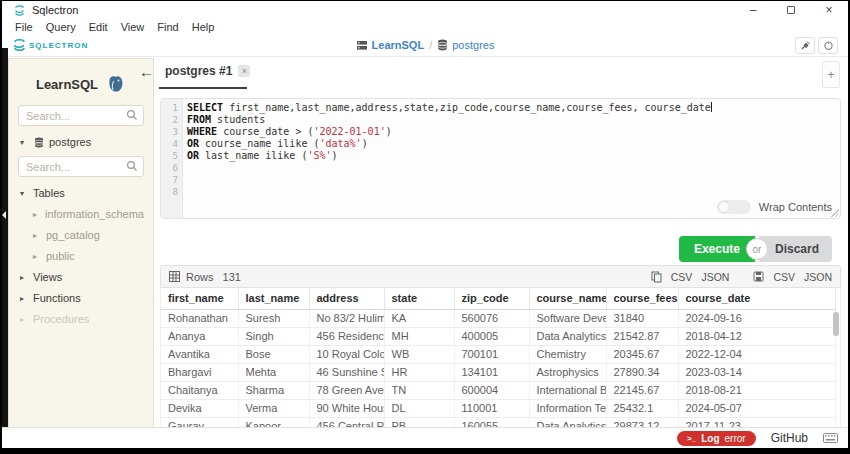  Describe the element at coordinates (790, 438) in the screenshot. I see `github-link: GitHub` at that location.